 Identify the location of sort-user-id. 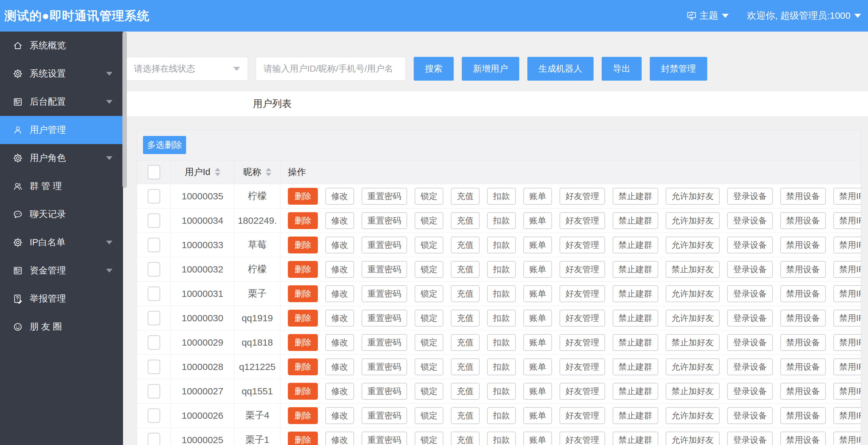
(218, 172).